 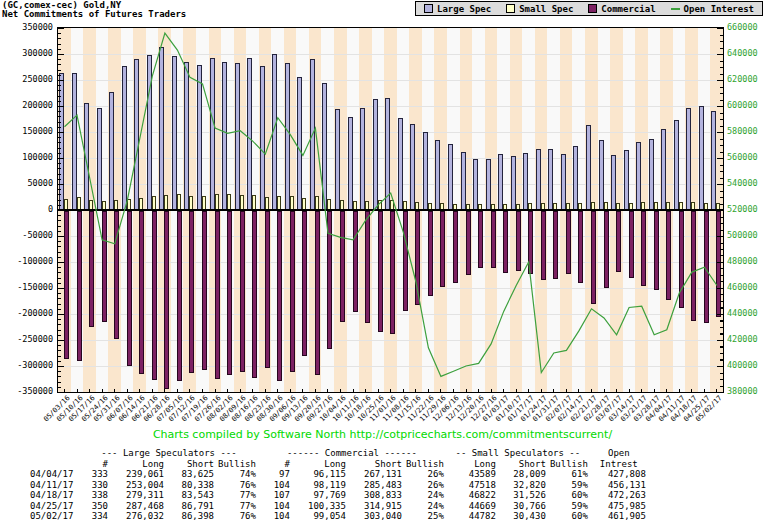 I want to click on table-cell: 472,263, so click(x=619, y=496).